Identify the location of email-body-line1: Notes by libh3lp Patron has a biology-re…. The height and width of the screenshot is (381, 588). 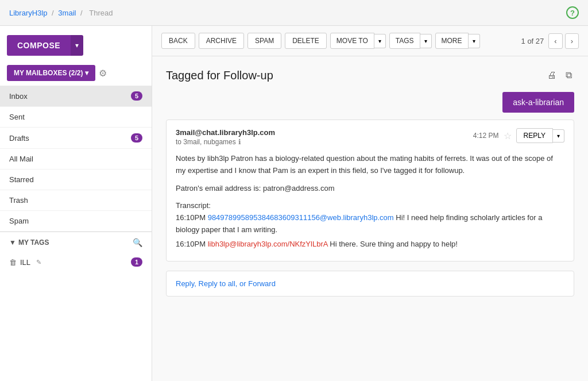
(370, 165).